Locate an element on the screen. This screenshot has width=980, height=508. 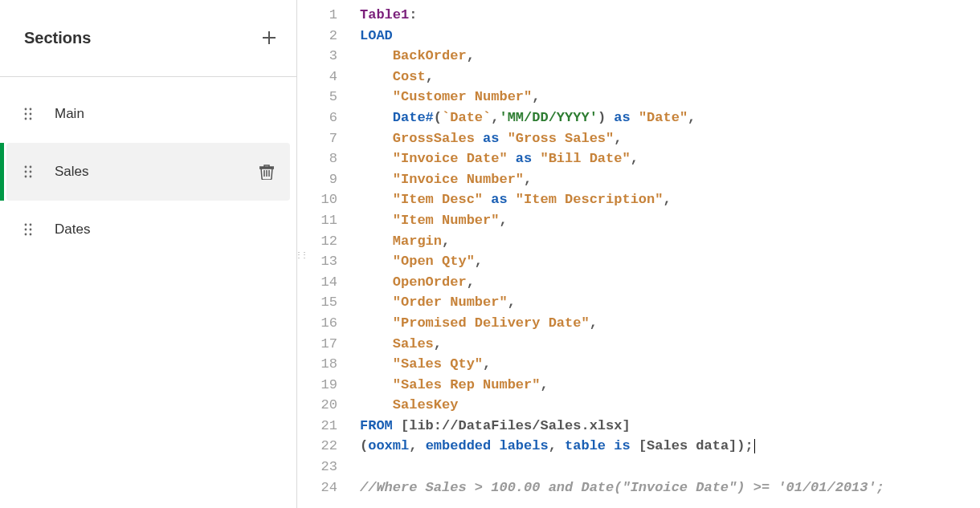
sidebar-header: Sections is located at coordinates (148, 39).